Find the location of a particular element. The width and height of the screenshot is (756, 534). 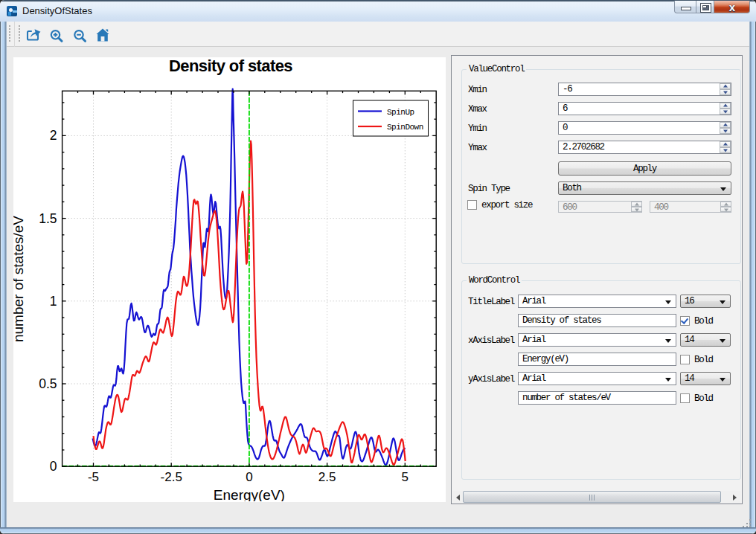

svg-text: SpinUp is located at coordinates (400, 112).